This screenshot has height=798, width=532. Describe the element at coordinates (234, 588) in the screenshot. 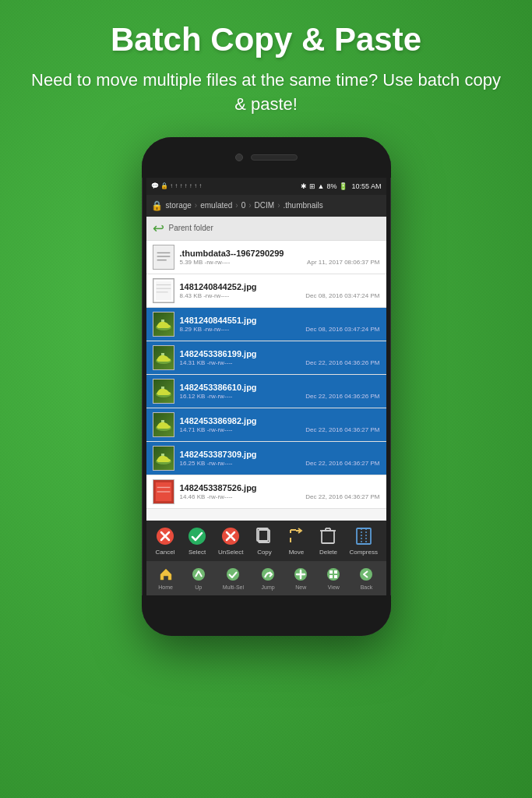

I see `multisel-label: Multi-Sel` at that location.